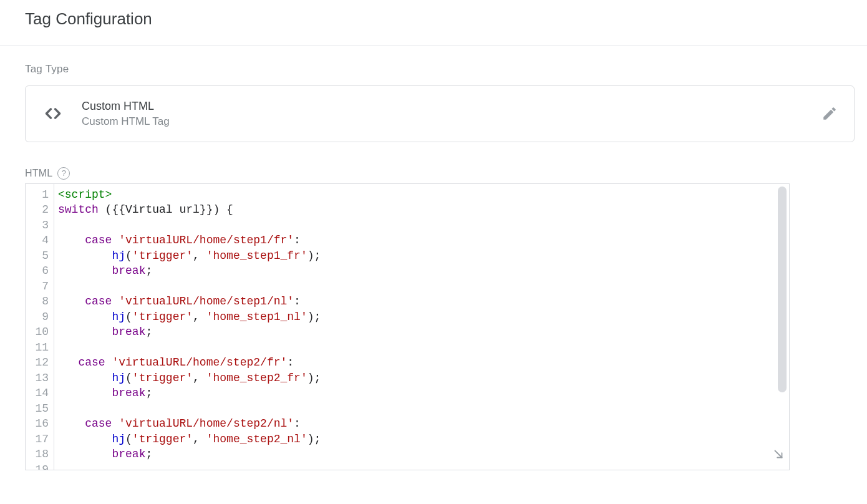 The image size is (867, 504). I want to click on line-number: 1, so click(37, 195).